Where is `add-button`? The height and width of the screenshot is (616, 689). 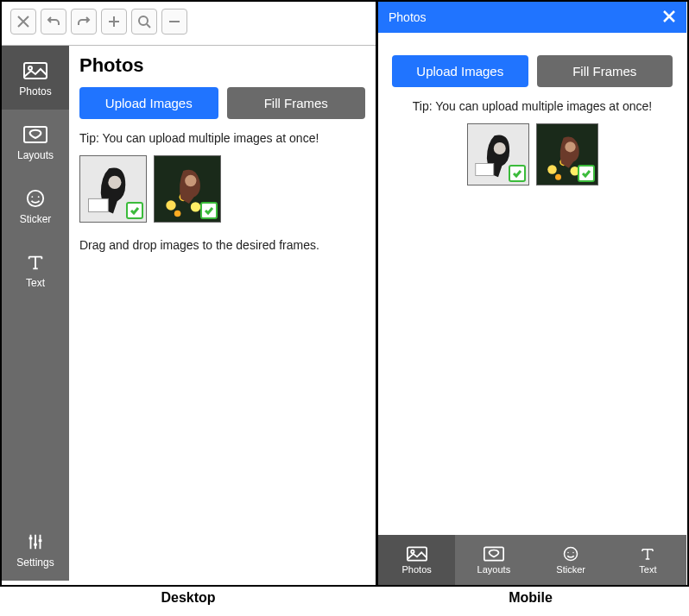 add-button is located at coordinates (114, 22).